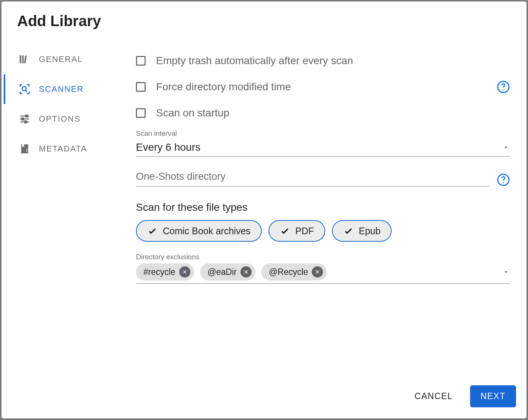 The image size is (528, 420). What do you see at coordinates (434, 396) in the screenshot?
I see `cancel-button: CANCEL` at bounding box center [434, 396].